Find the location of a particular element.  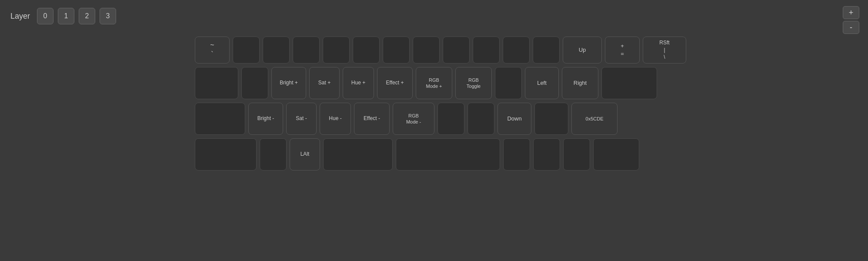

key-bot-empty4 is located at coordinates (577, 154).